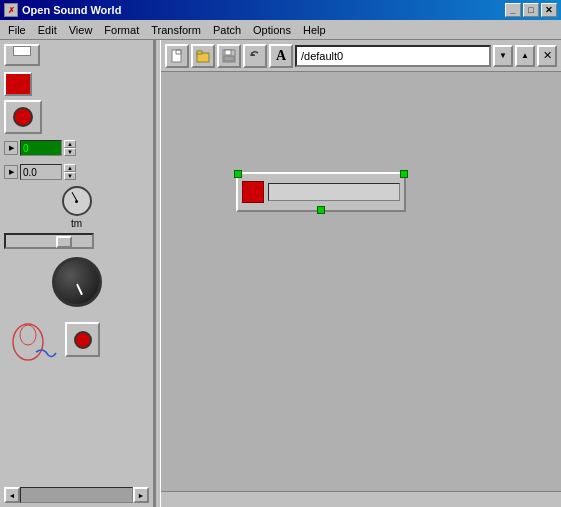  Describe the element at coordinates (531, 10) in the screenshot. I see `maximize-button: □` at that location.